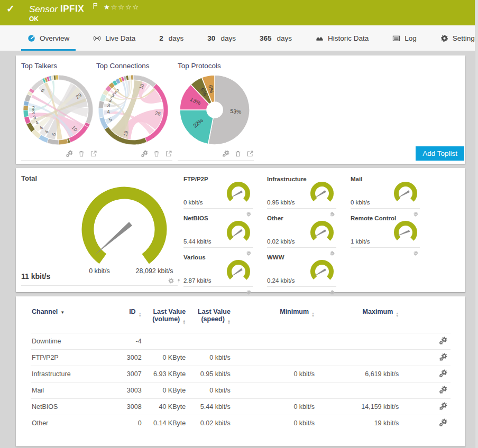 This screenshot has height=448, width=478. What do you see at coordinates (134, 66) in the screenshot?
I see `toplist-title: Top Connections` at bounding box center [134, 66].